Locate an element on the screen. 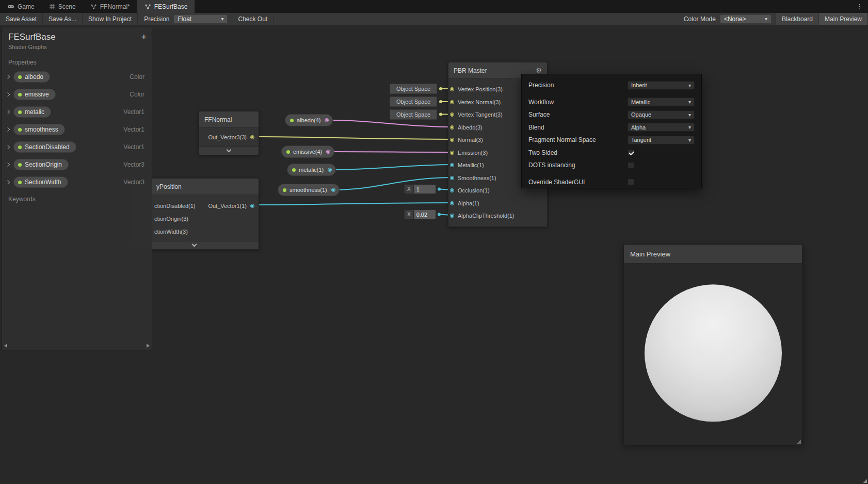 This screenshot has height=484, width=868. port-alphaclipthreshold: AlphaClipThreshold(1) is located at coordinates (497, 216).